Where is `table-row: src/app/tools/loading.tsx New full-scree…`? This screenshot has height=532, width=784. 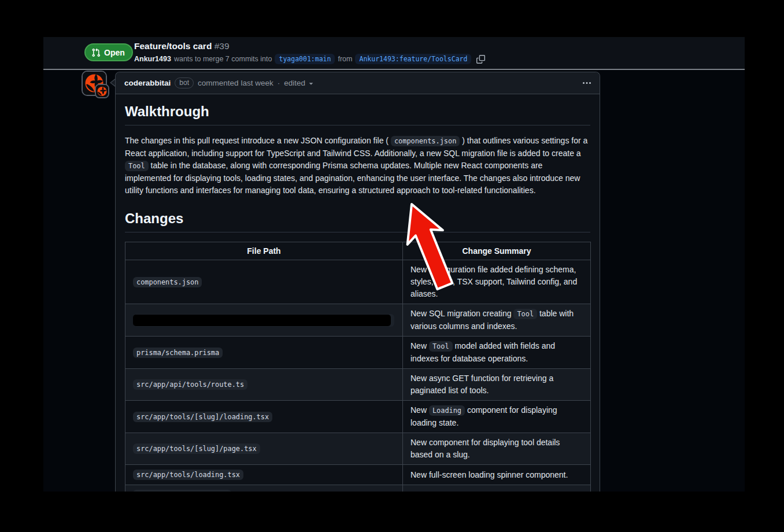
table-row: src/app/tools/loading.tsx New full-scree… is located at coordinates (358, 475).